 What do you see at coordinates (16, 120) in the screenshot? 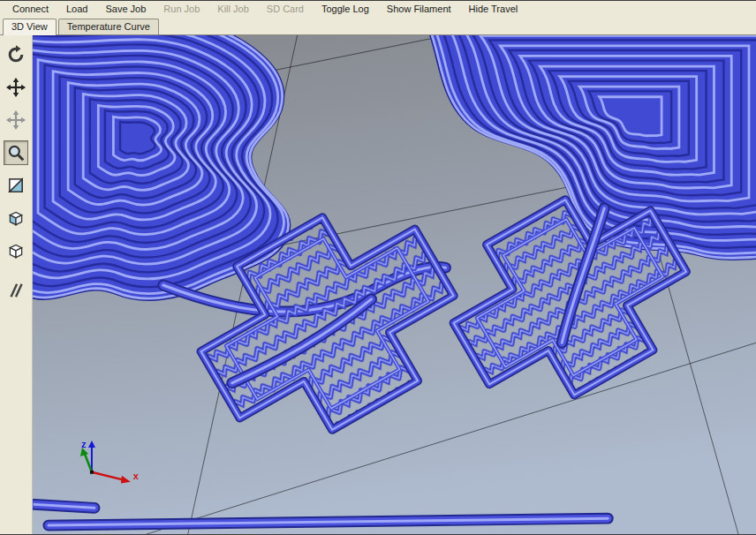
I see `move-object-icon` at bounding box center [16, 120].